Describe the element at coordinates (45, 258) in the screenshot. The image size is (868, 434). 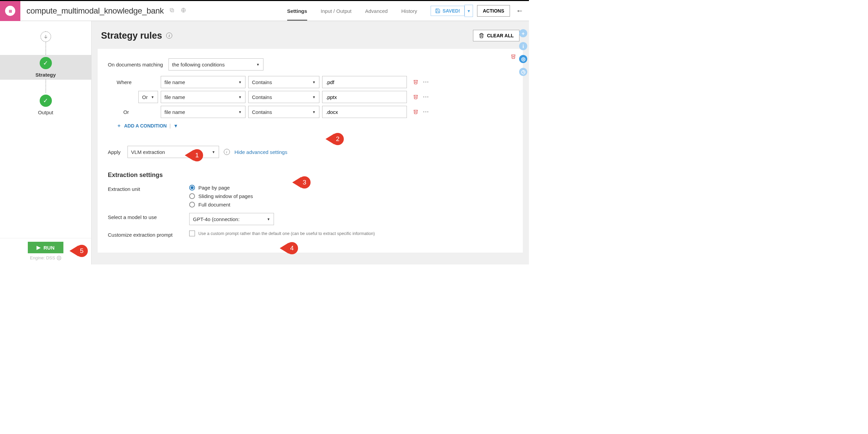
I see `engine-label: Engine: DSS` at that location.